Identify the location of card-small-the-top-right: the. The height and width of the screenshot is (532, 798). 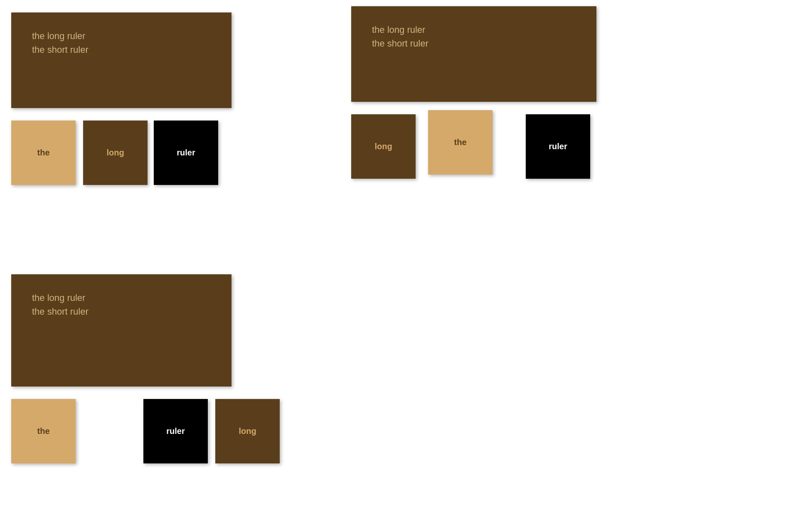
(461, 142).